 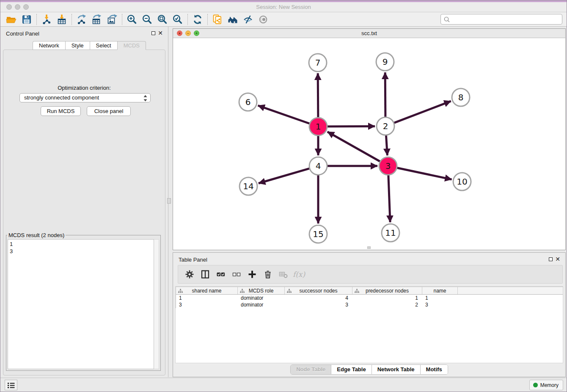 I want to click on criterion-select: strongly connected component, so click(x=85, y=98).